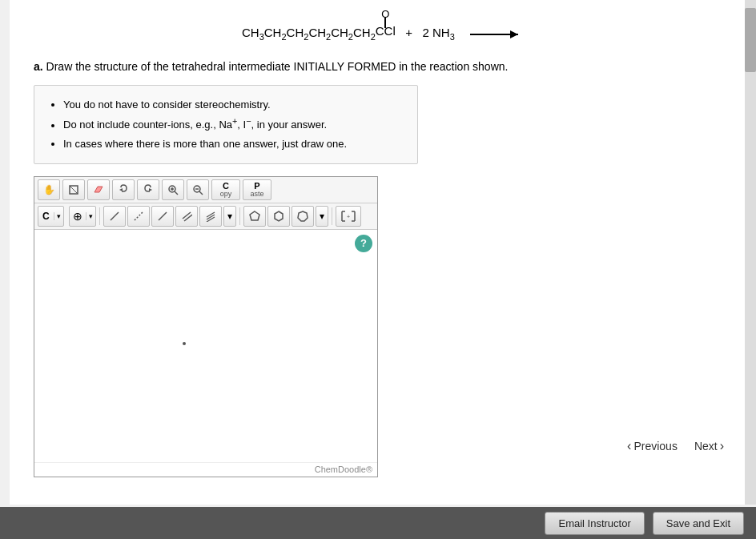 The width and height of the screenshot is (756, 539). Describe the element at coordinates (350, 32) in the screenshot. I see `chemical-equation: CH3CH2CH2CH2CH2CH2 O CCl + 2 NH3` at that location.